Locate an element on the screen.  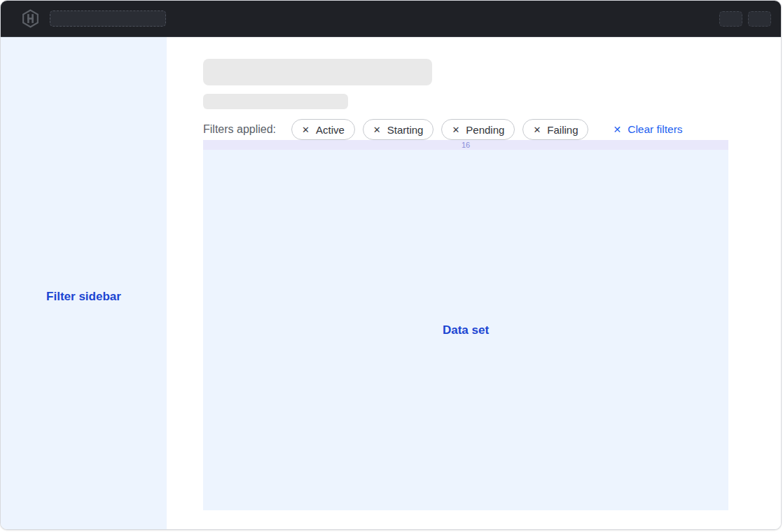
result-count-bar: 16 is located at coordinates (466, 145).